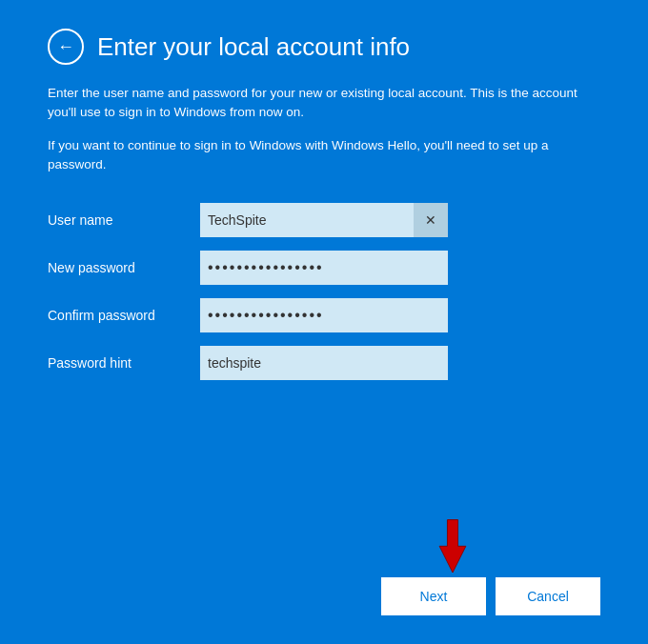 The image size is (648, 644). Describe the element at coordinates (324, 103) in the screenshot. I see `description-1: Enter the user name and password for you…` at that location.